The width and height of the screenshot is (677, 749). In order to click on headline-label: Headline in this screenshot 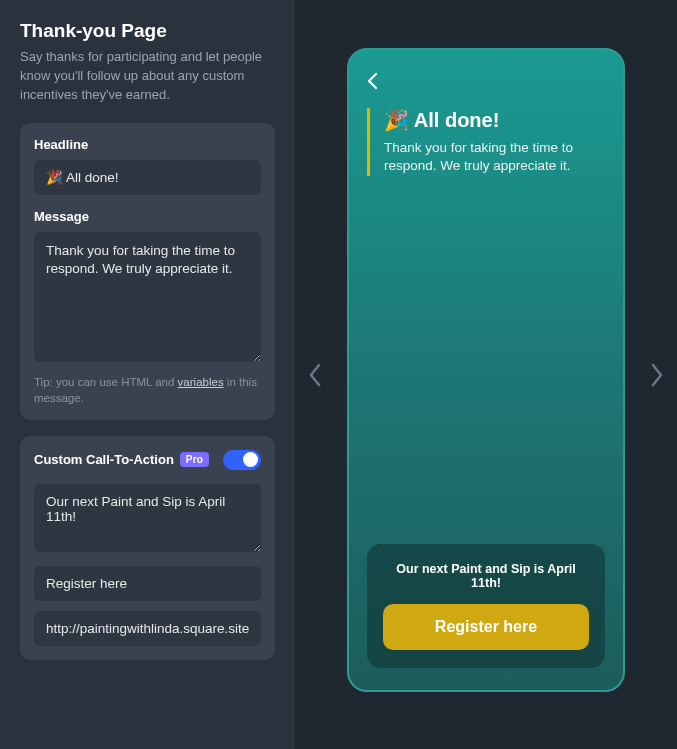, I will do `click(148, 144)`.